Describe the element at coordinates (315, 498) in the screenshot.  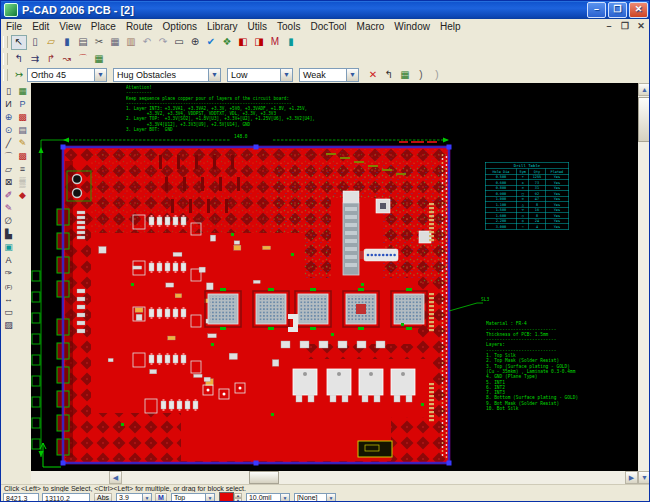
I see `net-select: [None] ▼` at that location.